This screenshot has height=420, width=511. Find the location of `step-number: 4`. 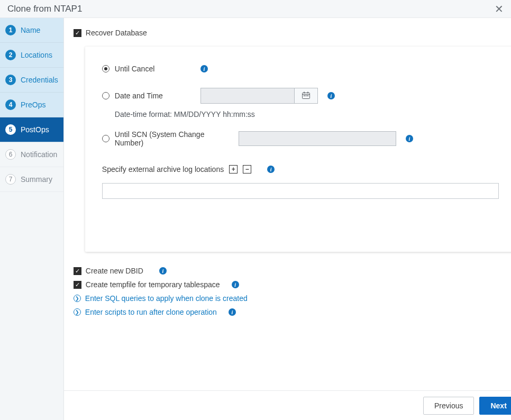

step-number: 4 is located at coordinates (11, 105).